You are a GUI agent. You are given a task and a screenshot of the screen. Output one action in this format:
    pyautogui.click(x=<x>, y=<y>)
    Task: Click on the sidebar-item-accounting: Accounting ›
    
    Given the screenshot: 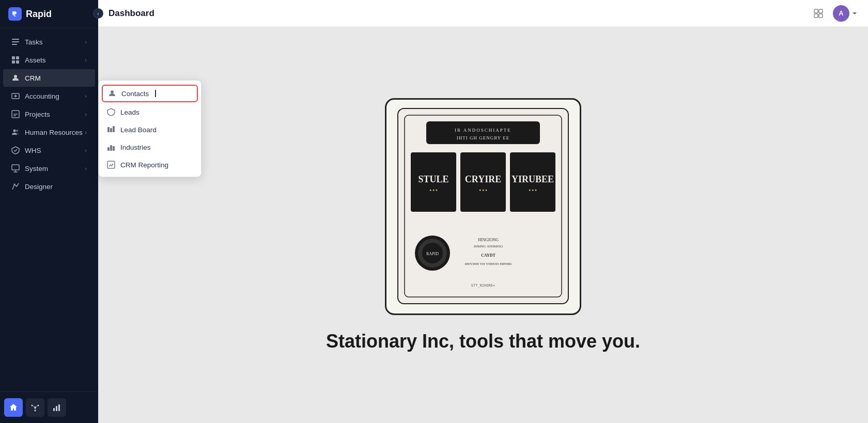 What is the action you would take?
    pyautogui.click(x=49, y=96)
    